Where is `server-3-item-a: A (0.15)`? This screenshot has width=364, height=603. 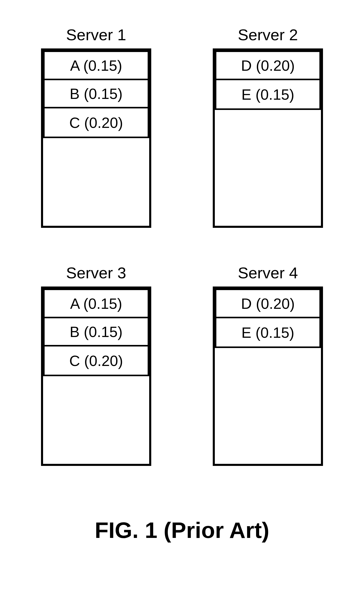
server-3-item-a: A (0.15) is located at coordinates (96, 304).